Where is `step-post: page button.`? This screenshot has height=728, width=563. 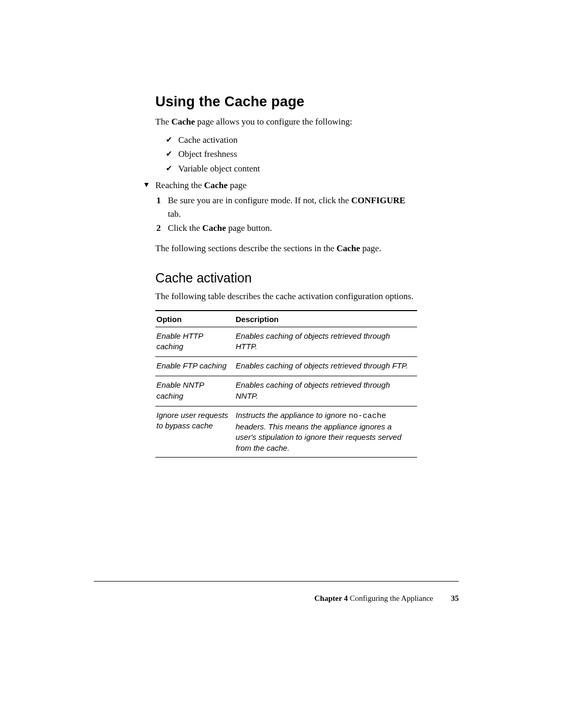 step-post: page button. is located at coordinates (249, 228).